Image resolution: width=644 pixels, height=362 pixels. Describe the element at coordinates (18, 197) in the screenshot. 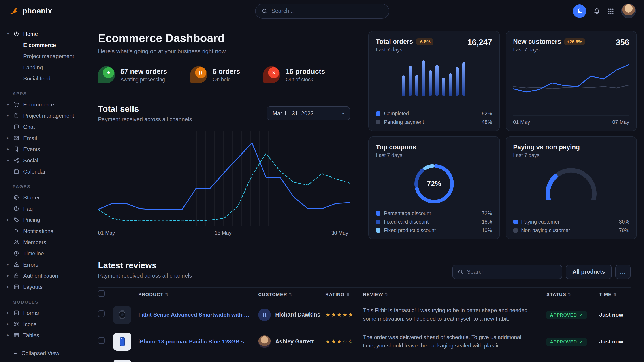

I see `compass-icon` at that location.